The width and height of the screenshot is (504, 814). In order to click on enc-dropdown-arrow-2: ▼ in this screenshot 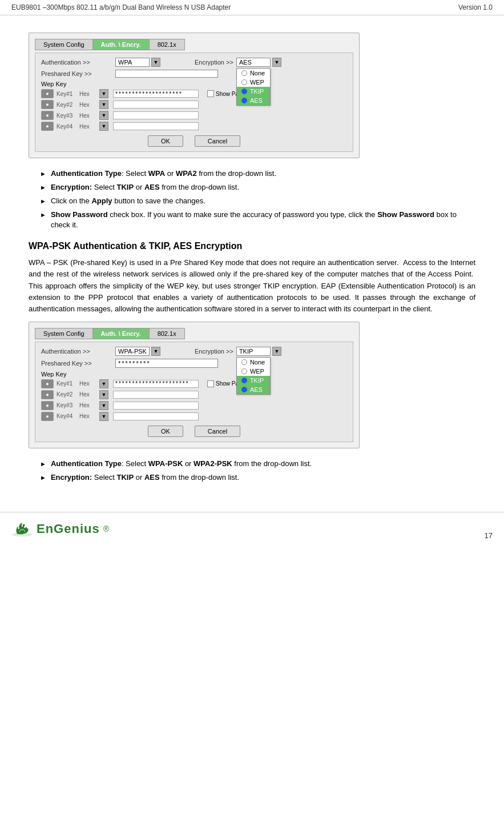, I will do `click(277, 351)`.